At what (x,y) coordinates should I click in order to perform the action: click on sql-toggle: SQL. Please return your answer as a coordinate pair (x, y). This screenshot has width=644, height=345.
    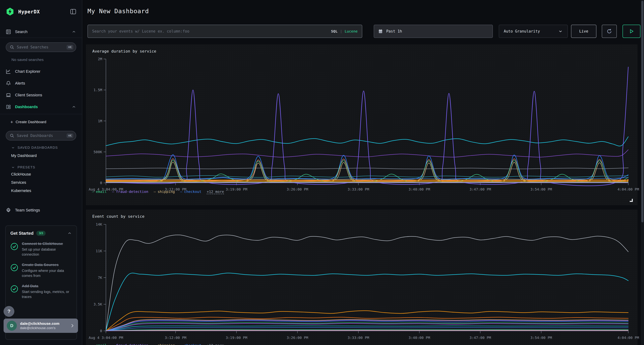
    Looking at the image, I should click on (334, 31).